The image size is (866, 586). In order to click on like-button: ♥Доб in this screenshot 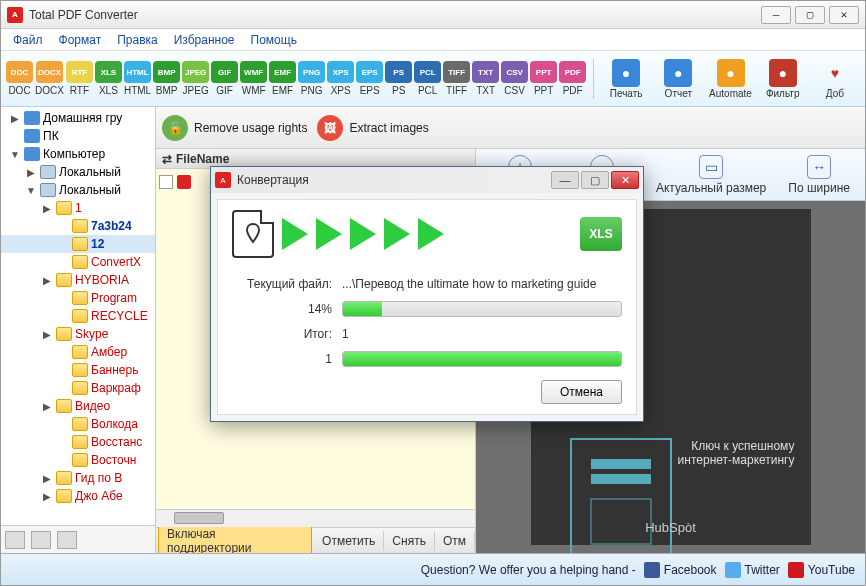, I will do `click(835, 79)`.